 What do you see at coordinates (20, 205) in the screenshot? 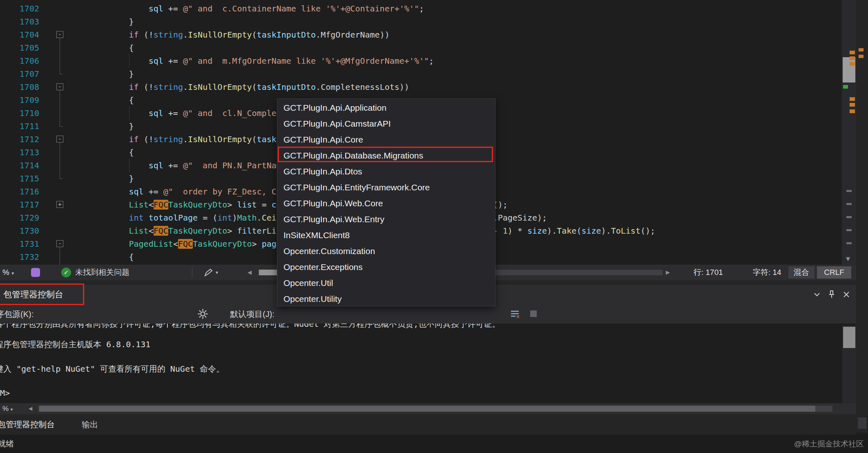
I see `line-number: 1717` at bounding box center [20, 205].